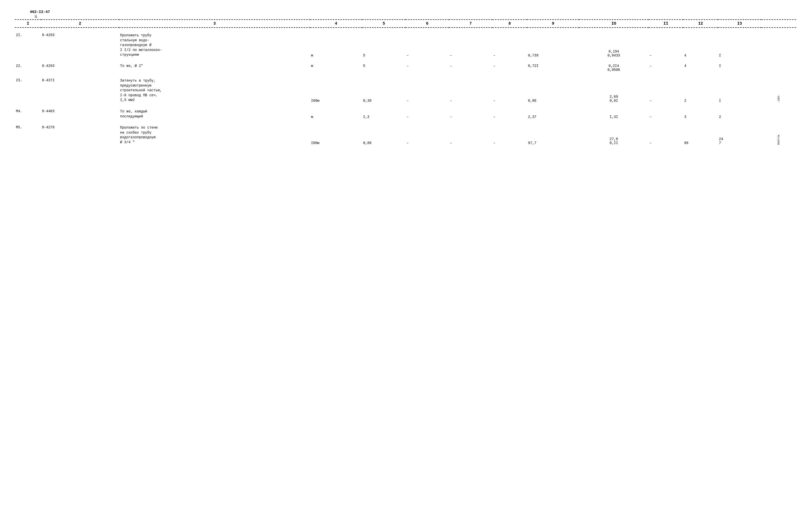  Describe the element at coordinates (779, 91) in the screenshot. I see `row-side: -103-` at that location.